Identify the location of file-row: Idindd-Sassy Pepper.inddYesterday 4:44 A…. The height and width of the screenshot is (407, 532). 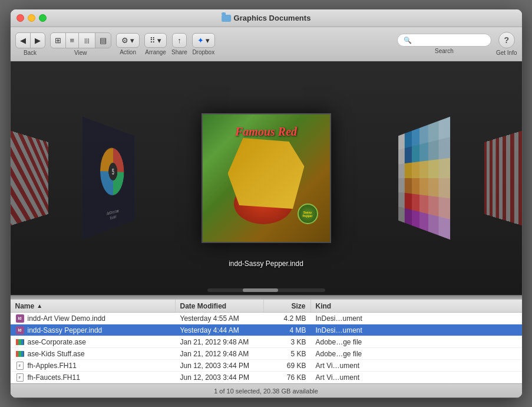
(266, 330).